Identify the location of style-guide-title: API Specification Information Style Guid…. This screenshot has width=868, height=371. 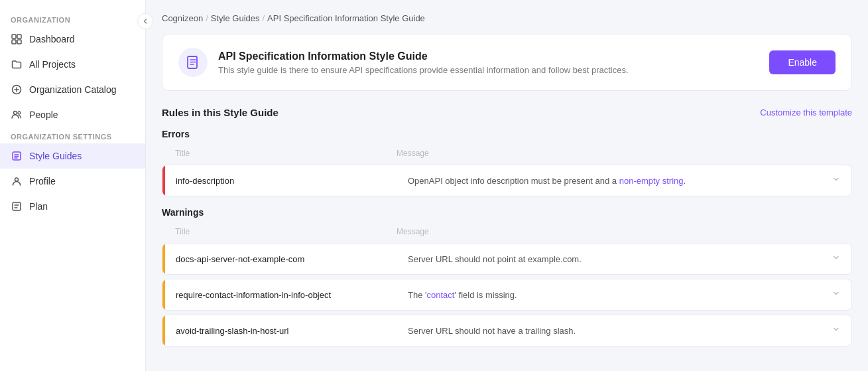
(488, 56).